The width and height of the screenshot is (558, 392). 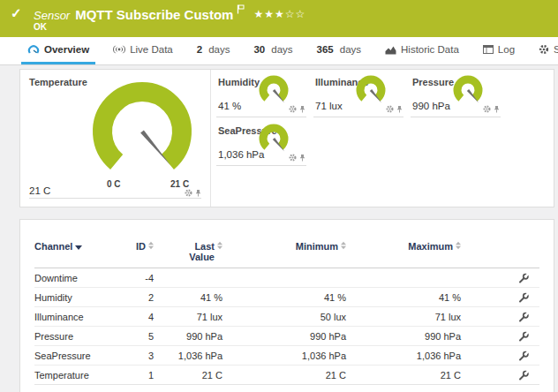 What do you see at coordinates (240, 9) in the screenshot?
I see `favorite-flag-icon` at bounding box center [240, 9].